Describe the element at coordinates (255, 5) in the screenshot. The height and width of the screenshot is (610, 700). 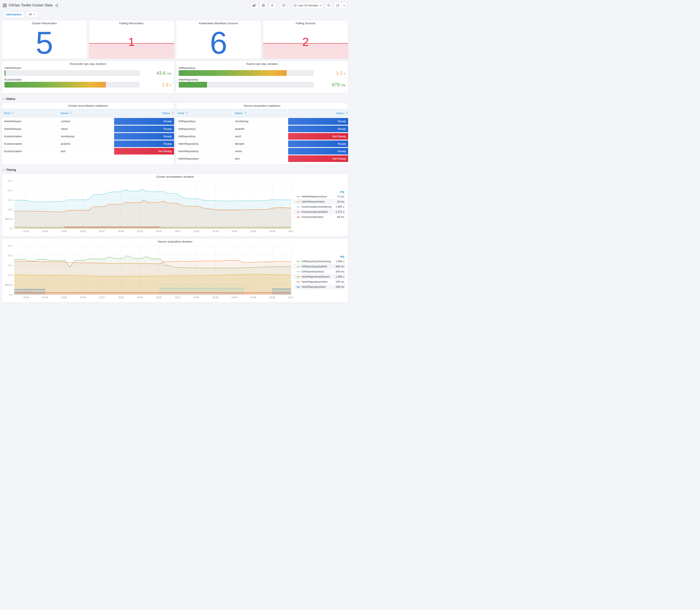
I see `add-panel-button` at that location.